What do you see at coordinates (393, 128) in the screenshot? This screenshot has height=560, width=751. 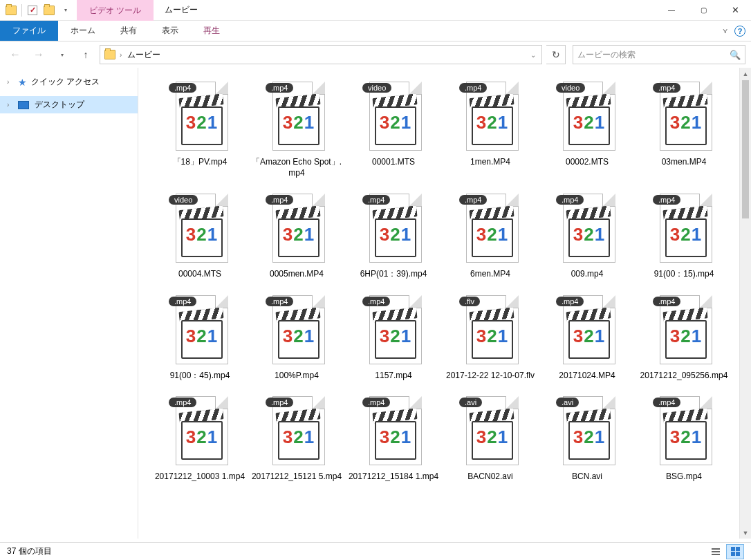 I see `file-item: video32100001.MTS` at bounding box center [393, 128].